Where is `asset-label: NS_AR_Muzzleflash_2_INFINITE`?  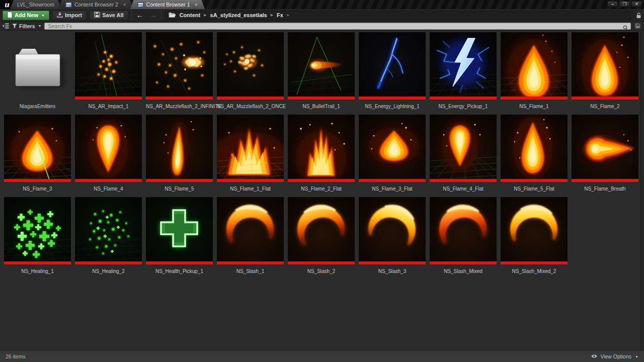
asset-label: NS_AR_Muzzleflash_2_INFINITE is located at coordinates (179, 107).